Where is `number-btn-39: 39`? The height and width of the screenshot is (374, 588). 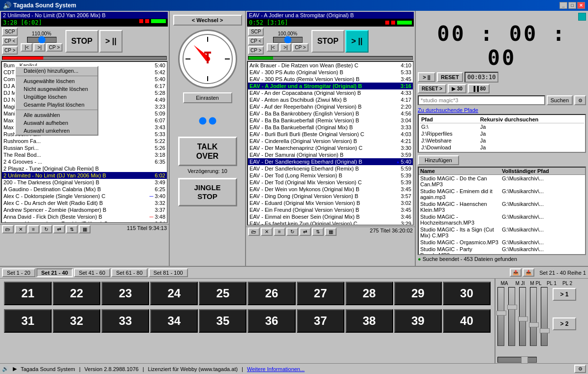 number-btn-39: 39 is located at coordinates (418, 321).